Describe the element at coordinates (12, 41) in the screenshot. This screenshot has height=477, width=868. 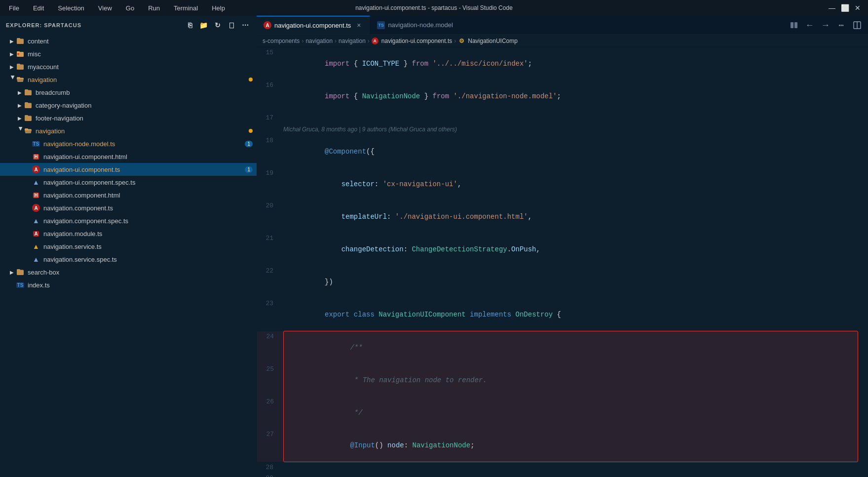
I see `collapse-arrow-content: ▶` at that location.